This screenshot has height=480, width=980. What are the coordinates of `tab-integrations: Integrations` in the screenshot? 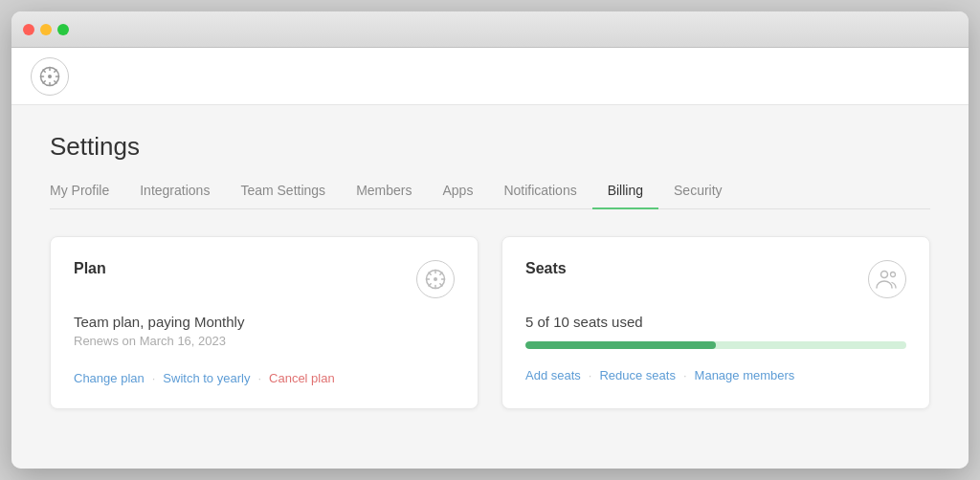 It's located at (174, 193).